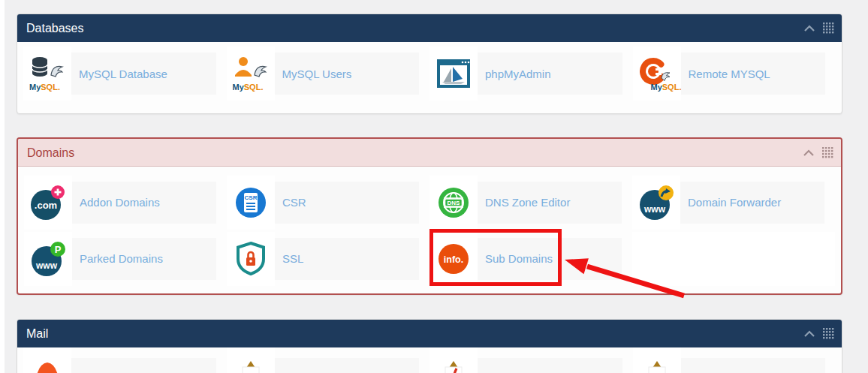  I want to click on item-label: MySQL Users, so click(347, 74).